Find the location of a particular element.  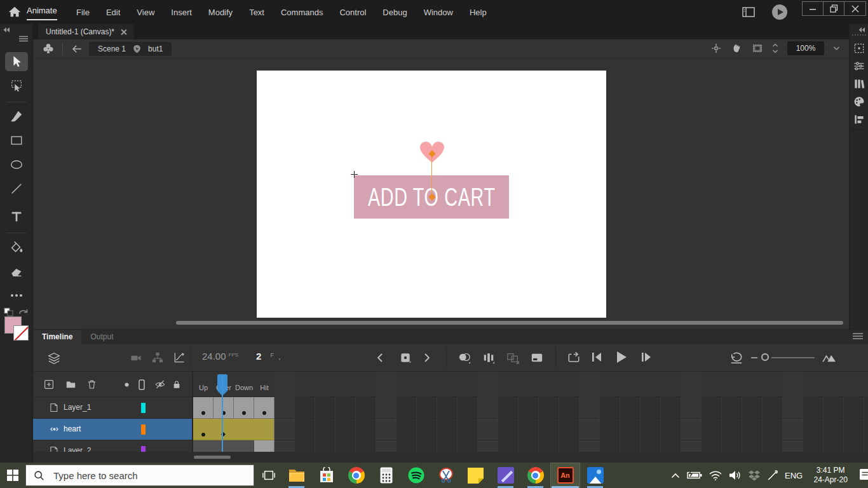

hierarchy-icon is located at coordinates (158, 358).